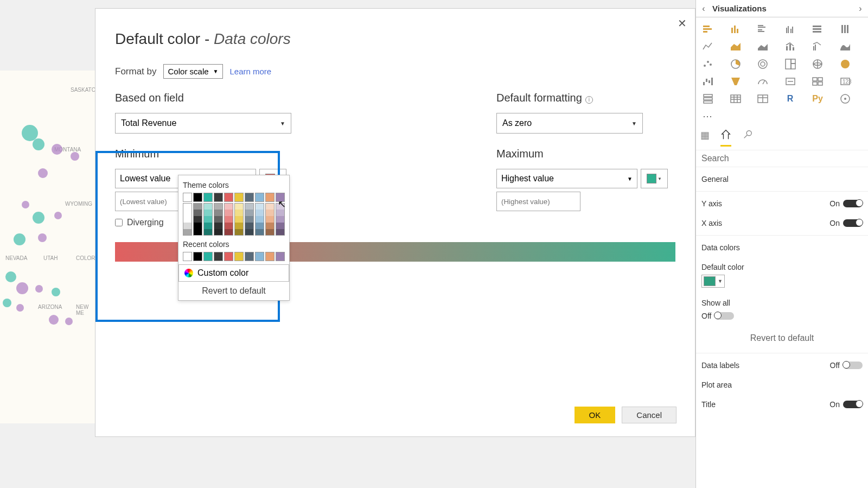 This screenshot has width=868, height=488. What do you see at coordinates (708, 64) in the screenshot?
I see `scatter-icon` at bounding box center [708, 64].